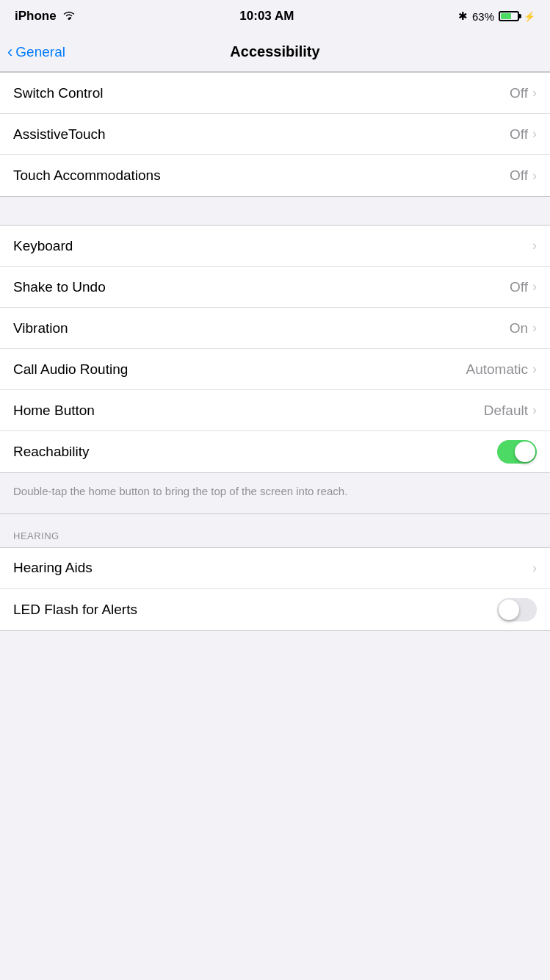  What do you see at coordinates (10, 52) in the screenshot?
I see `back-chevron-icon: ‹` at bounding box center [10, 52].